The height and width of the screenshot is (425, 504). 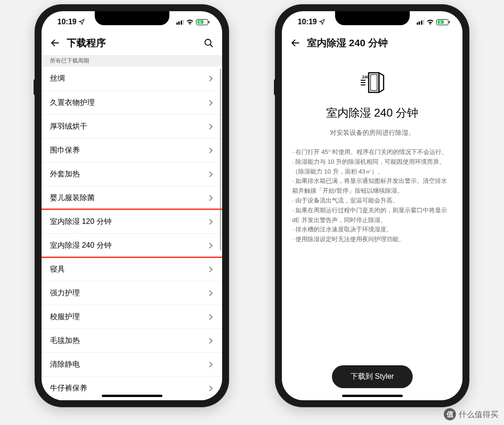 I want to click on list-item: 寝具, so click(x=132, y=269).